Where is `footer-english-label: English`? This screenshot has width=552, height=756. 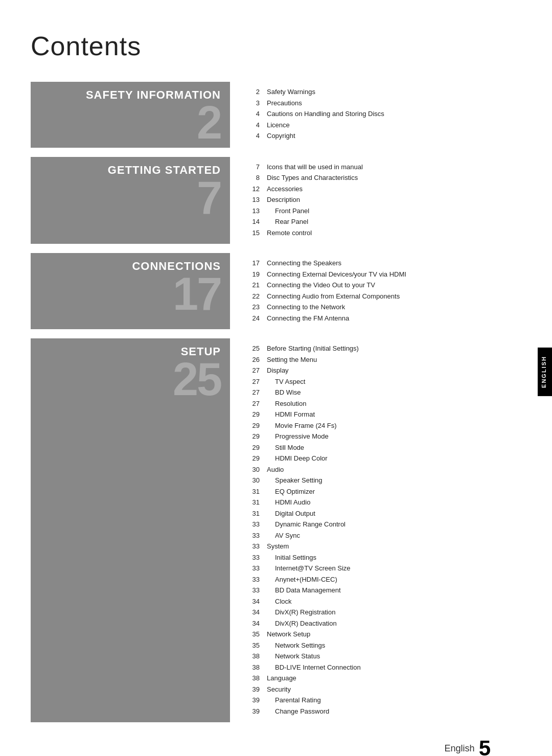
footer-english-label: English is located at coordinates (460, 748).